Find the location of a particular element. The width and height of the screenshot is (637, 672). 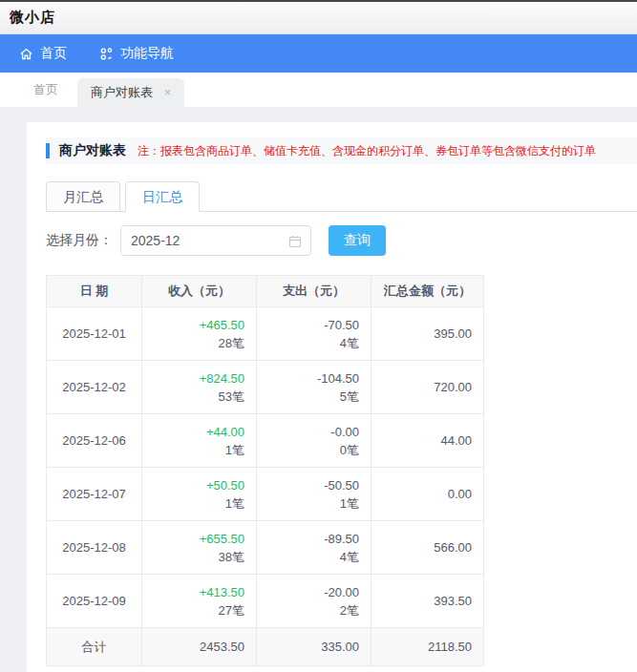

calendar-icon is located at coordinates (295, 242).